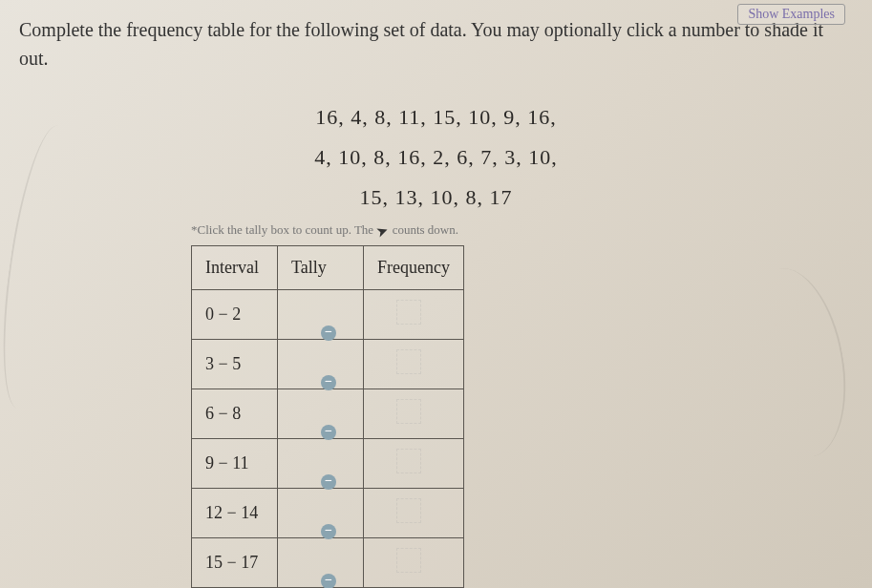 This screenshot has height=588, width=872. Describe the element at coordinates (235, 414) in the screenshot. I see `interval-cell: 6 − 8` at that location.